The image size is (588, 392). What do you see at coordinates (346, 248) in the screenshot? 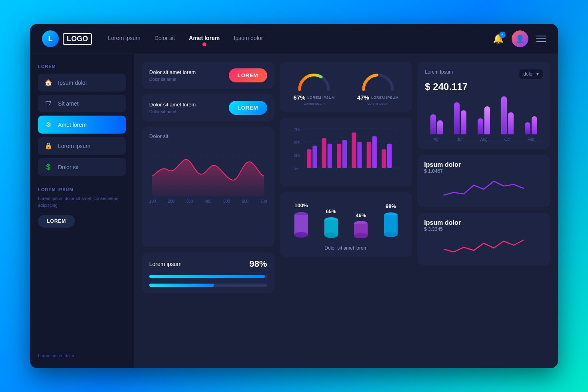
I see `cylinder-card-title: Dolor sit amet lorem` at bounding box center [346, 248].